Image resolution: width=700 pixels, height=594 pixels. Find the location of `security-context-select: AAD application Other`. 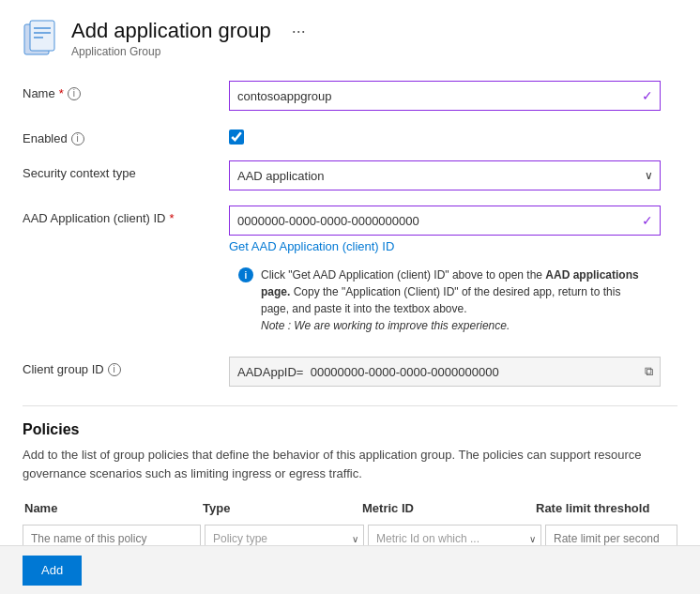

security-context-select: AAD application Other is located at coordinates (445, 175).